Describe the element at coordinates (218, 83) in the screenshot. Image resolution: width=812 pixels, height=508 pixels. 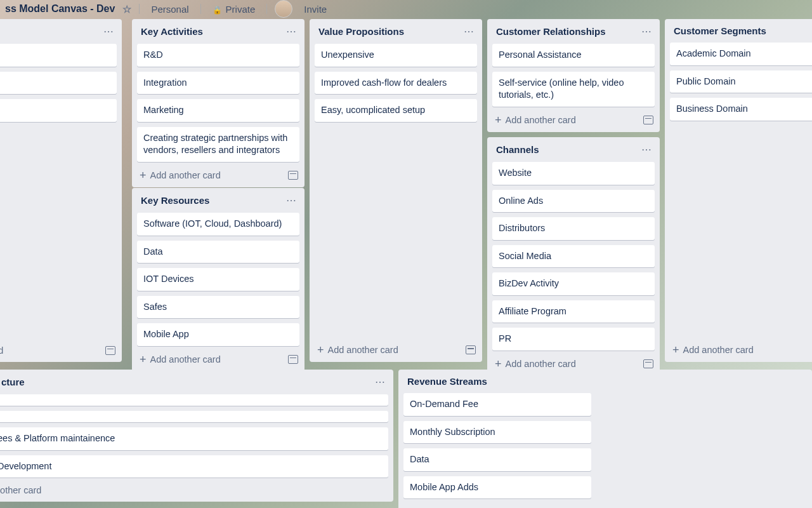
I see `card: Integration` at that location.